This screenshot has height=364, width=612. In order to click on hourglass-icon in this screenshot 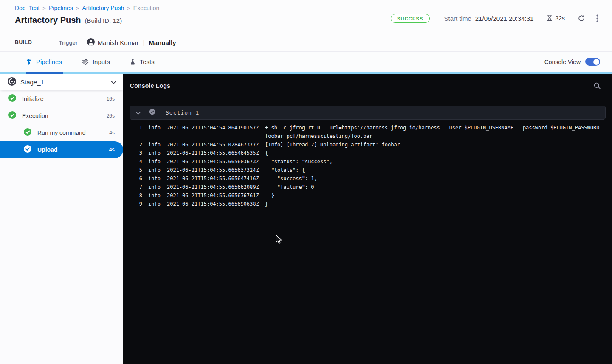, I will do `click(550, 19)`.